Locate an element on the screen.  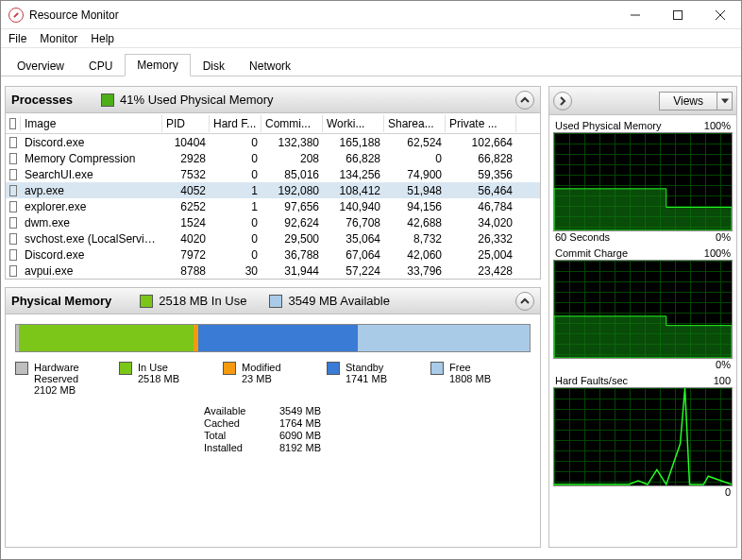
expand-arrow-icon is located at coordinates (563, 101).